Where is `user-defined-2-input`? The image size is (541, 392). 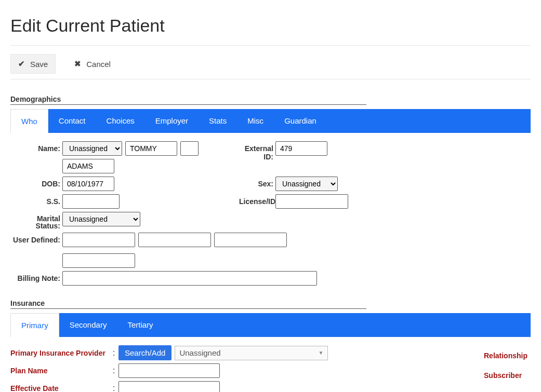 user-defined-2-input is located at coordinates (175, 240).